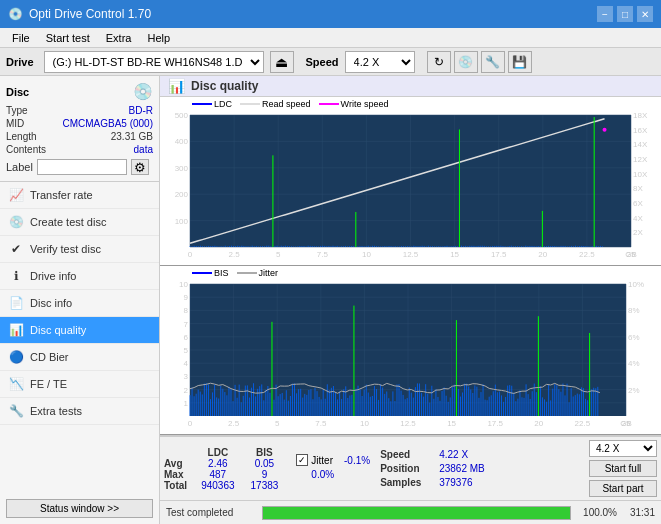  Describe the element at coordinates (605, 14) in the screenshot. I see `minimize-button: −` at that location.